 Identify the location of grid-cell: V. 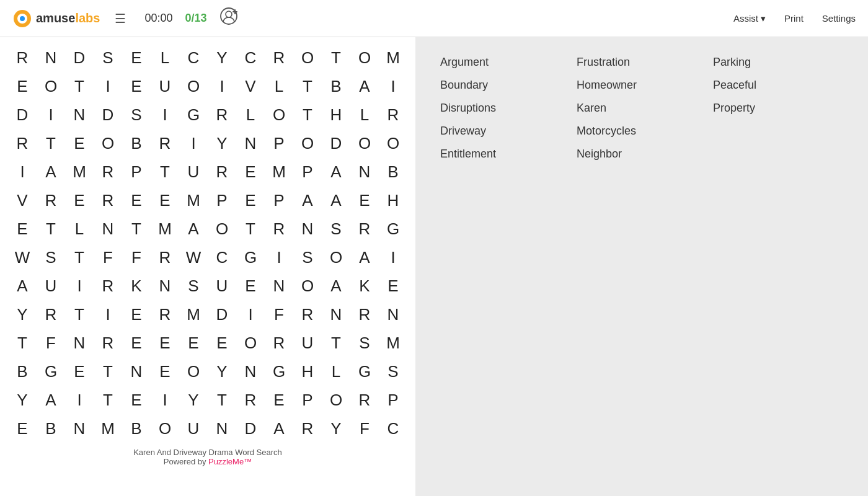
(22, 200).